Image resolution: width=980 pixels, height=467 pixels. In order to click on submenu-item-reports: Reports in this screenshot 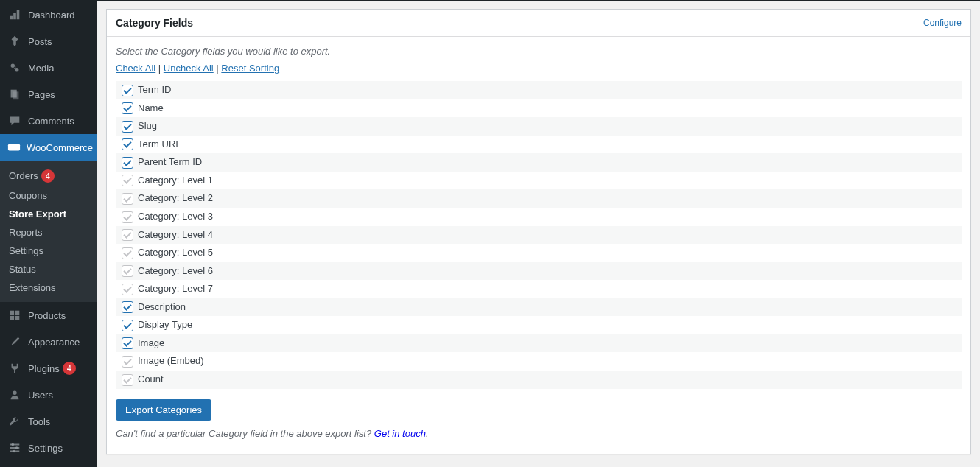, I will do `click(49, 233)`.